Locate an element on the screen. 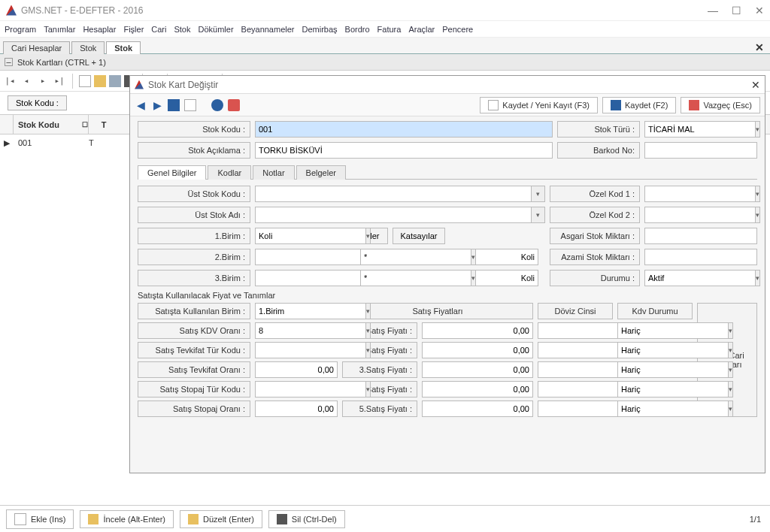 The width and height of the screenshot is (770, 532). grid-header-kod: Stok Kodu☐ is located at coordinates (51, 125).